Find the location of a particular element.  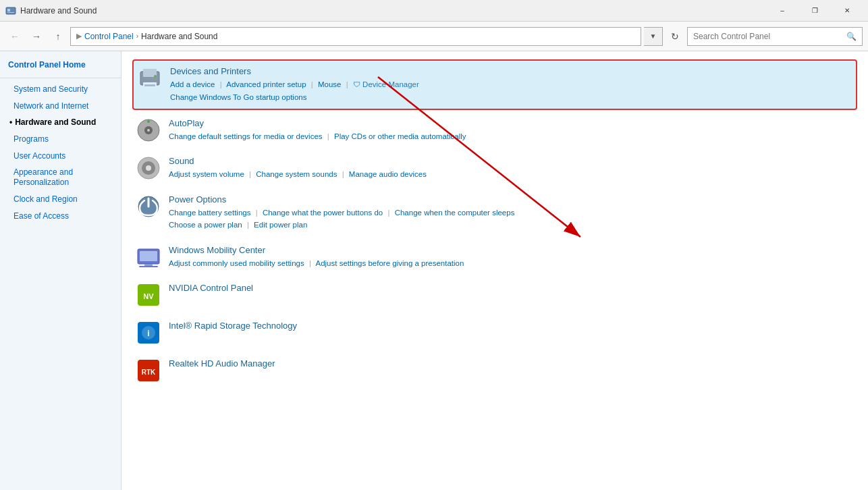

minimize-button: – is located at coordinates (782, 11).